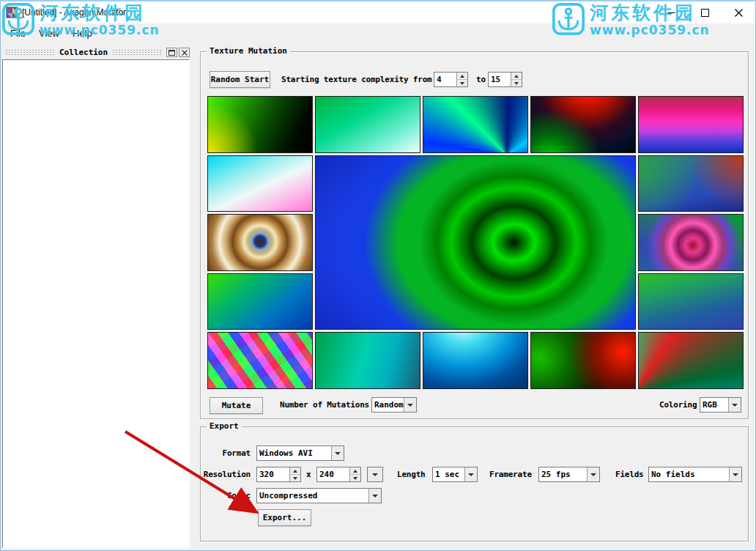 The image size is (756, 551). What do you see at coordinates (284, 517) in the screenshot?
I see `export-button: Export...` at bounding box center [284, 517].